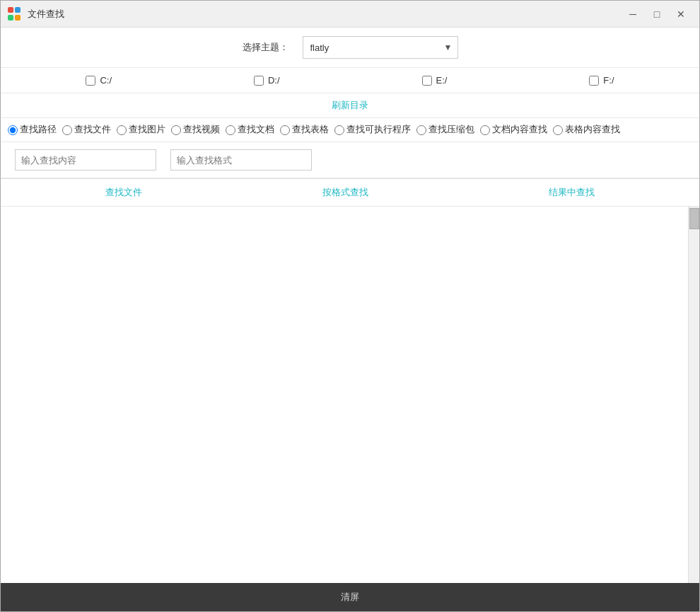  What do you see at coordinates (350, 48) in the screenshot?
I see `theme-row: 选择主题： flatly darkly cosmo cerulean defau…` at bounding box center [350, 48].